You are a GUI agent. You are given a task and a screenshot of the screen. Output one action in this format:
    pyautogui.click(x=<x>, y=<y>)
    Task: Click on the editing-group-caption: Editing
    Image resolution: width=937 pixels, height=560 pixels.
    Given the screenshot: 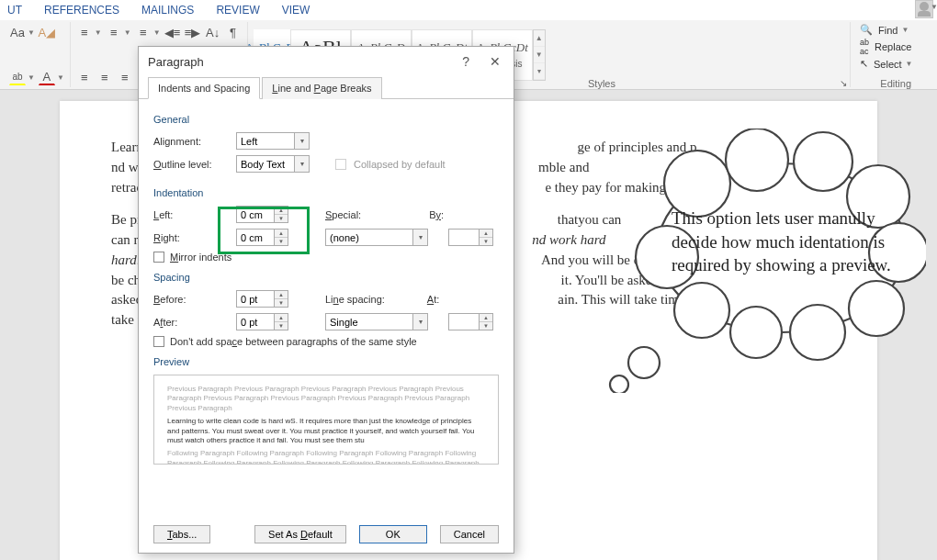 What is the action you would take?
    pyautogui.click(x=896, y=84)
    